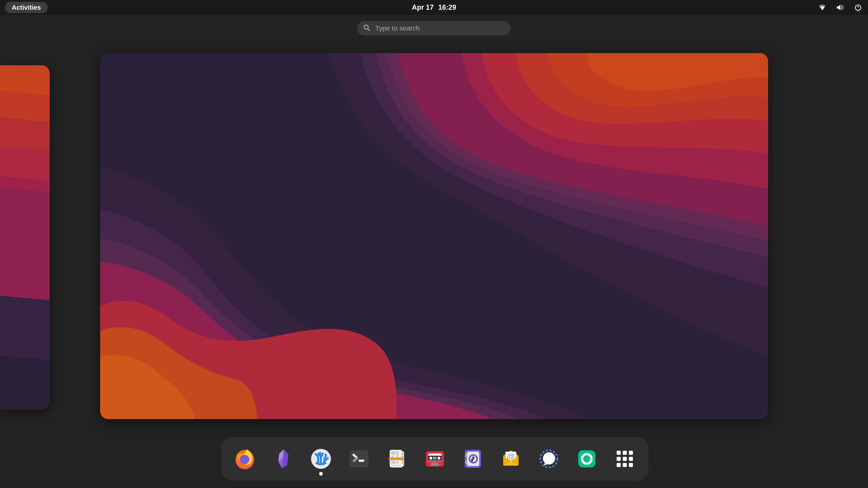 The width and height of the screenshot is (868, 488). Describe the element at coordinates (25, 237) in the screenshot. I see `workspace-preview-previous` at that location.